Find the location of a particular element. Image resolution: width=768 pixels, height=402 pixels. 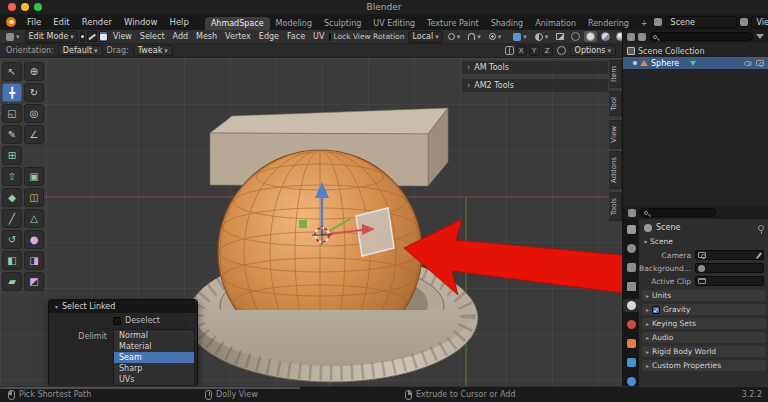

transform-orientation-dropdown: Local is located at coordinates (425, 37).